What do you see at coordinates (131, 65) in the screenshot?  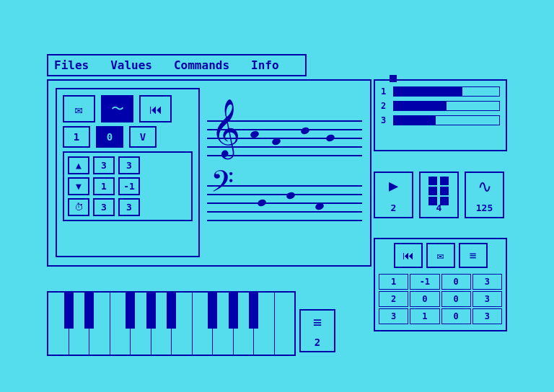 I see `menu-values: Values` at bounding box center [131, 65].